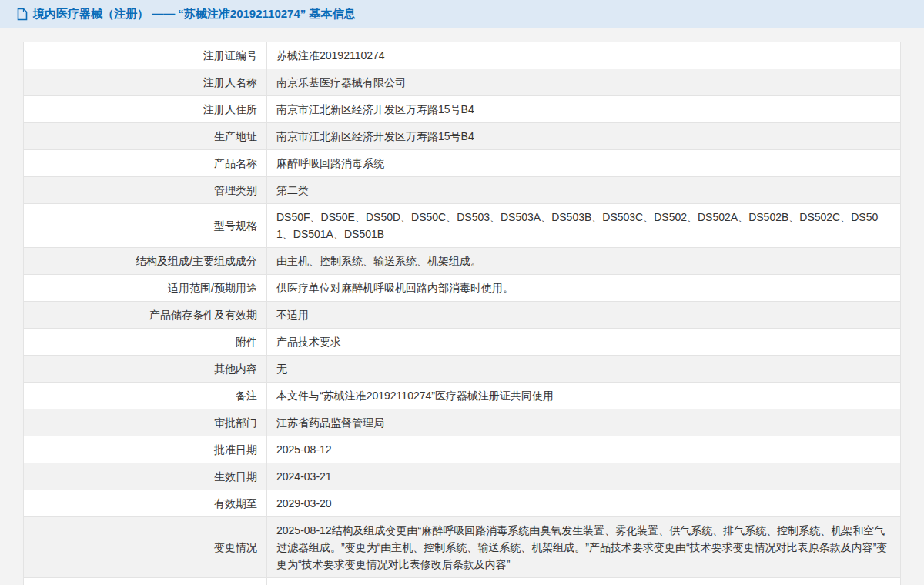  Describe the element at coordinates (462, 477) in the screenshot. I see `table-row: 生效日期 2024-03-21` at that location.